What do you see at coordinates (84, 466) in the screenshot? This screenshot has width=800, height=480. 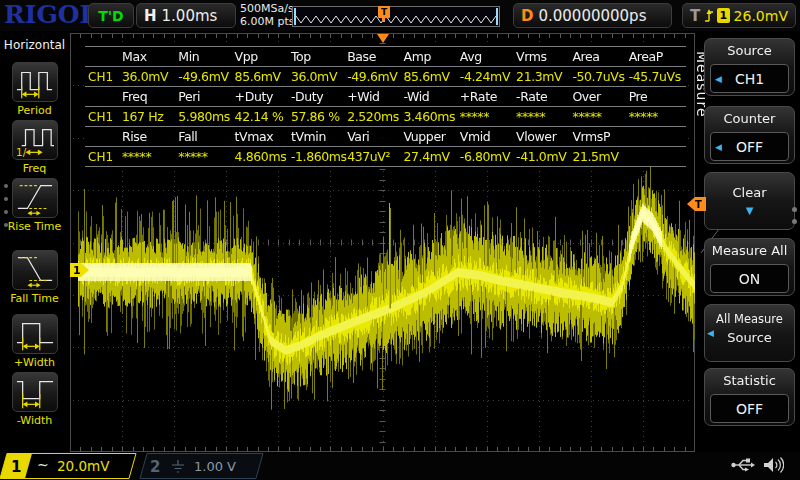 I see `ch1-scale: 20.0mV` at bounding box center [84, 466].